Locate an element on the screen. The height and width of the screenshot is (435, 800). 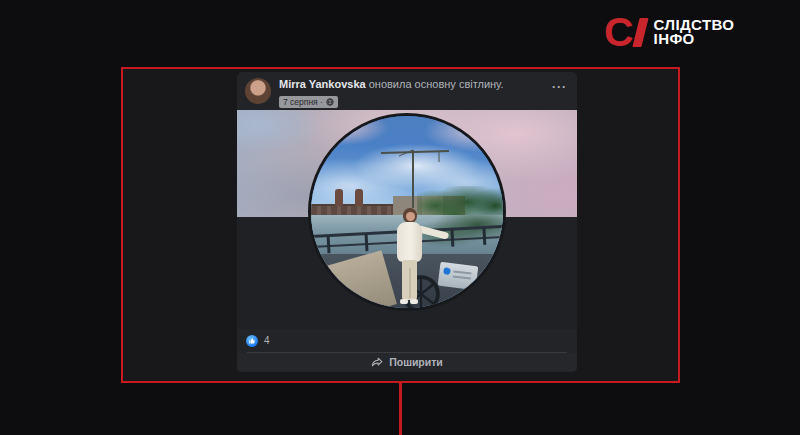
post-title-line: Mirra Yankovska оновила основну світлину… is located at coordinates (392, 84).